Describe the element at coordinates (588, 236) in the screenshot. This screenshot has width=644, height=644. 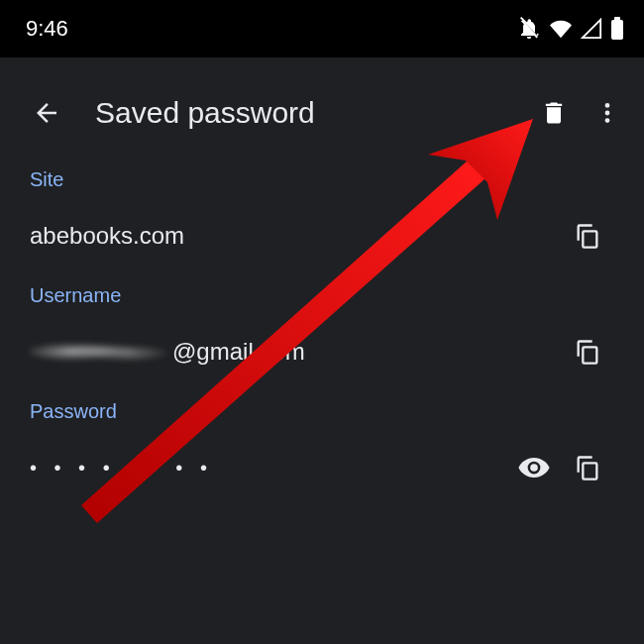
I see `copy-site-button` at that location.